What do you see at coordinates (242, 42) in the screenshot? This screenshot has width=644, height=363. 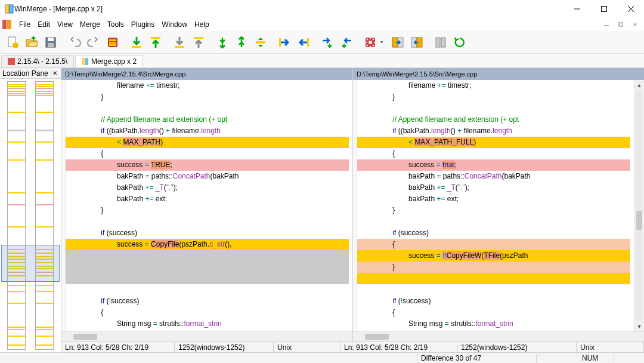 I see `first-diff-button` at bounding box center [242, 42].